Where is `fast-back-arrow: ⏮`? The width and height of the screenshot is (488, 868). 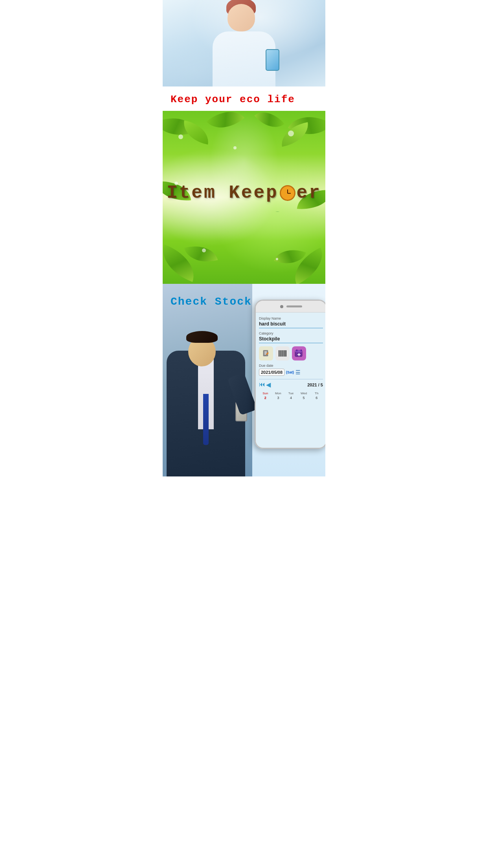
fast-back-arrow: ⏮ is located at coordinates (262, 384).